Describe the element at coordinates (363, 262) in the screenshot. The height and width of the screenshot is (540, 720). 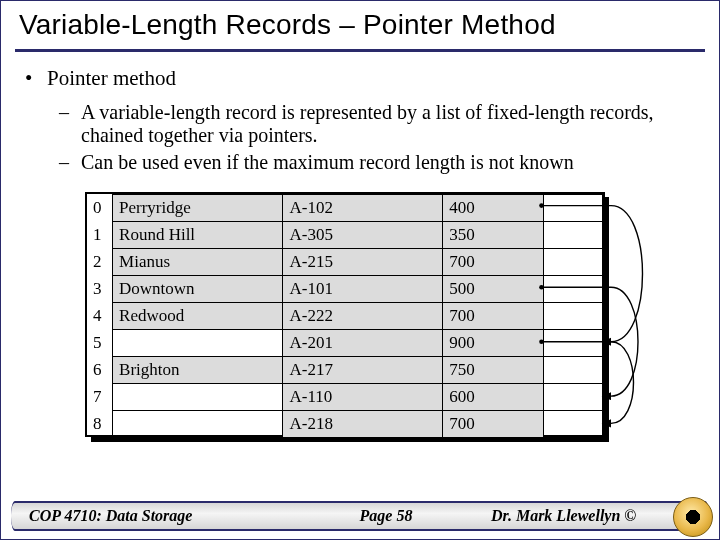
I see `row-account: A-215` at that location.